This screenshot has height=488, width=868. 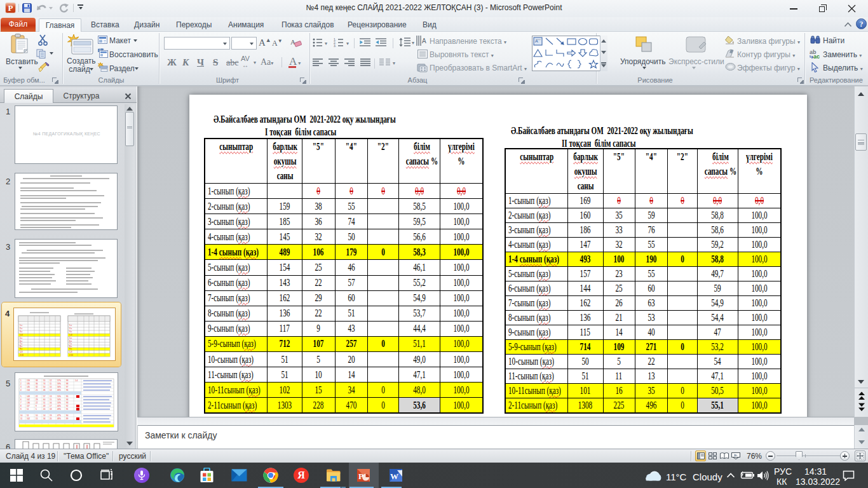 I want to click on svg-text: 16, so click(x=51, y=403).